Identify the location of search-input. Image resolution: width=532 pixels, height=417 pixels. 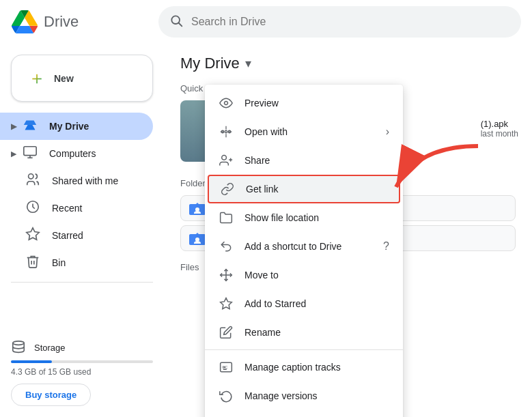
(351, 22).